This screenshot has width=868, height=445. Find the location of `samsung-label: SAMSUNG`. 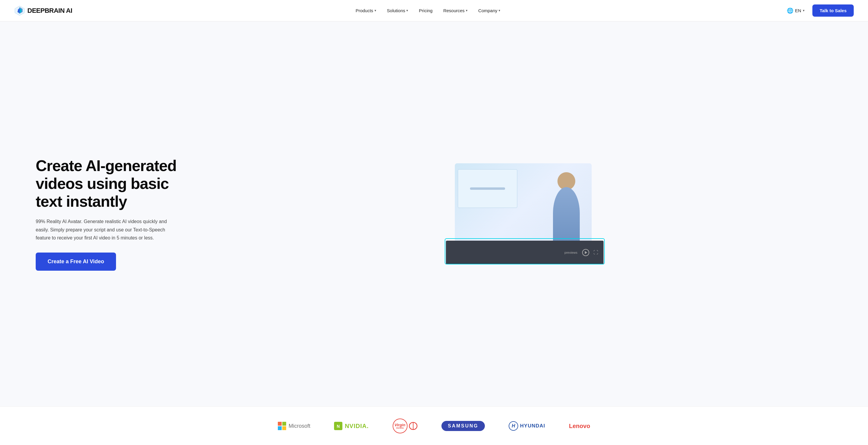

samsung-label: SAMSUNG is located at coordinates (463, 426).